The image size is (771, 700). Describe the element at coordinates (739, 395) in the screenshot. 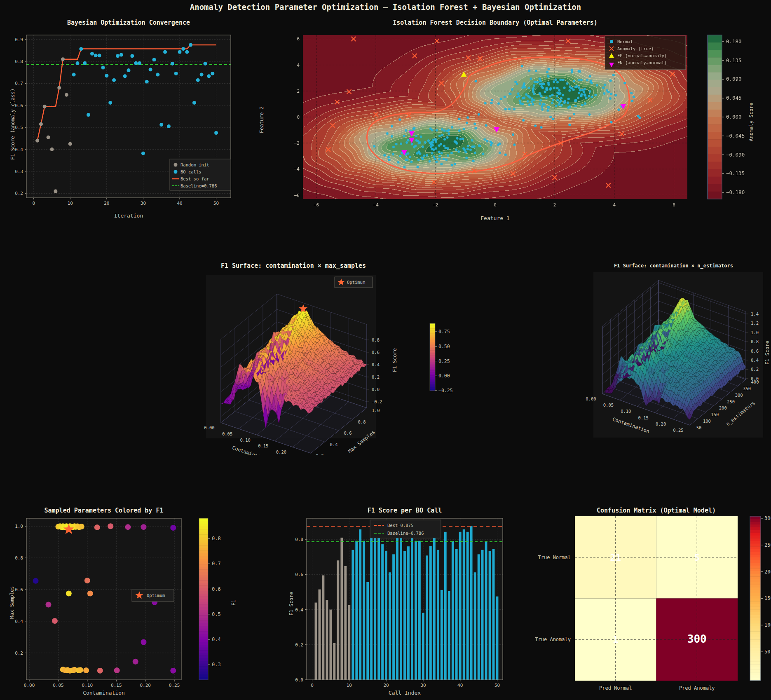

I see `tick-label: 300` at that location.